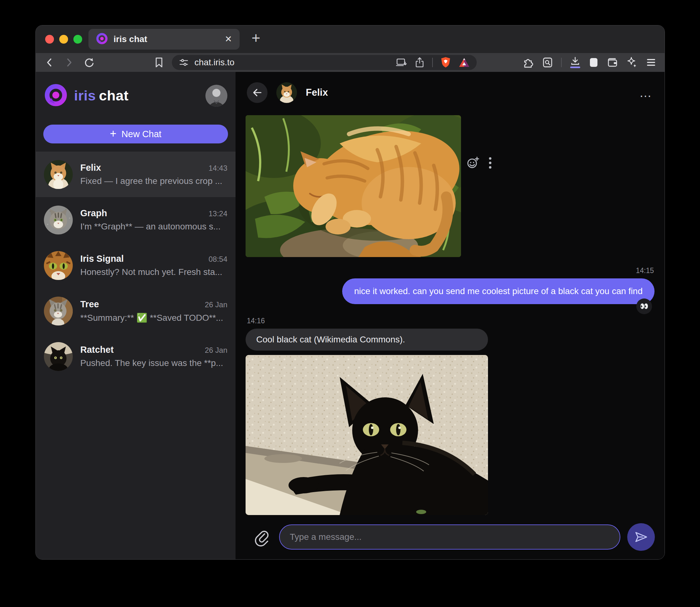  What do you see at coordinates (350, 62) in the screenshot?
I see `browser-toolbar: chat.iris.to` at bounding box center [350, 62].